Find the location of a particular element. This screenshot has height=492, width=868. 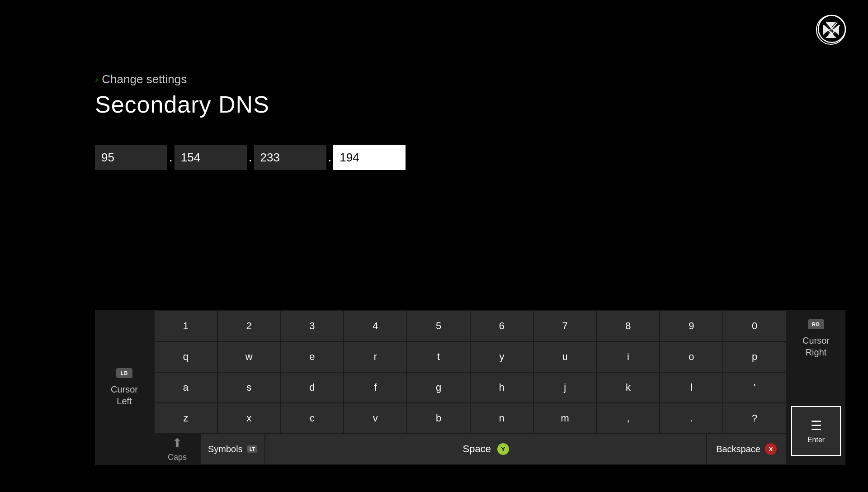

y-badge: Y is located at coordinates (503, 449).